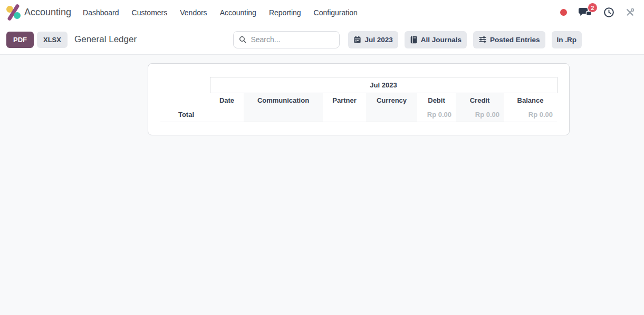 Image resolution: width=644 pixels, height=315 pixels. I want to click on posted-entries-filter-label: Posted Entries, so click(515, 40).